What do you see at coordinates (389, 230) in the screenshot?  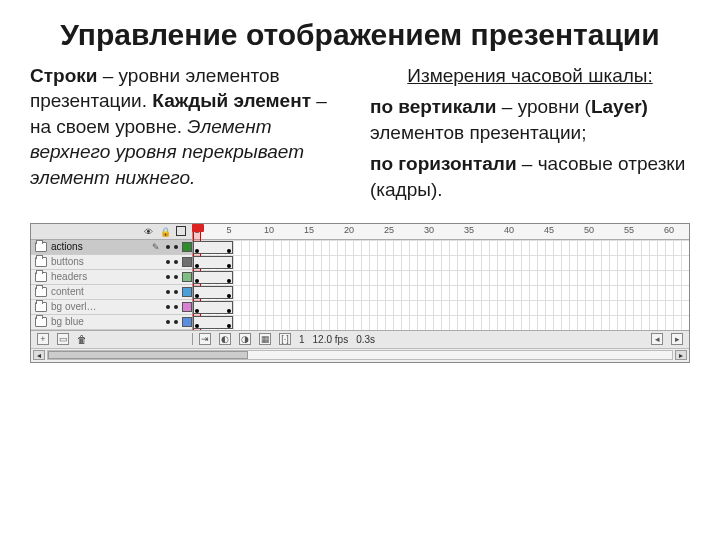 I see `ruler-tick: 25` at bounding box center [389, 230].